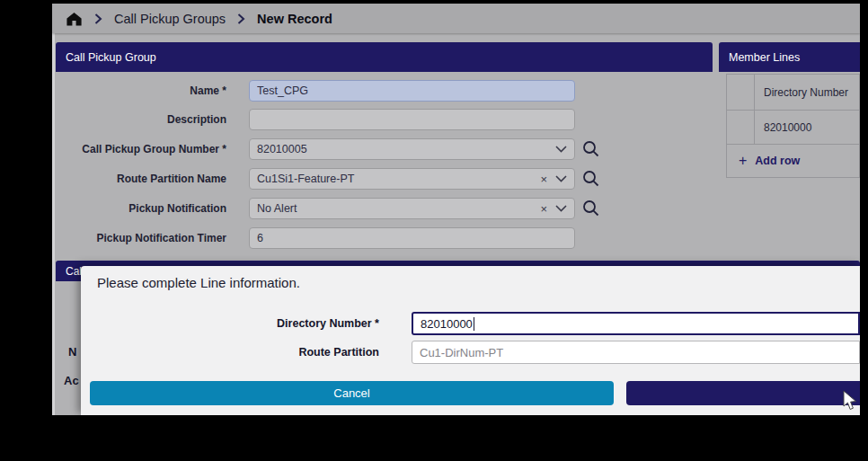 The width and height of the screenshot is (868, 461). Describe the element at coordinates (143, 120) in the screenshot. I see `description-label: Description` at that location.